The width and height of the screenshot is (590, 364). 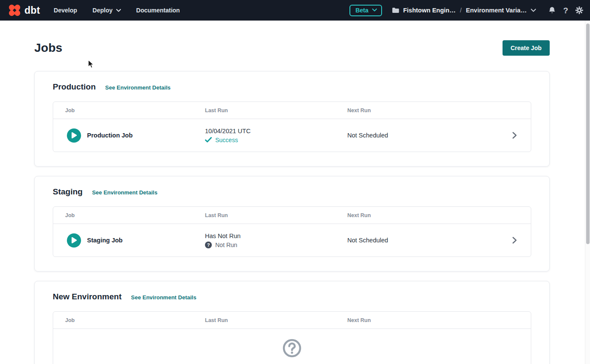 I want to click on empty-jobs-body, so click(x=292, y=346).